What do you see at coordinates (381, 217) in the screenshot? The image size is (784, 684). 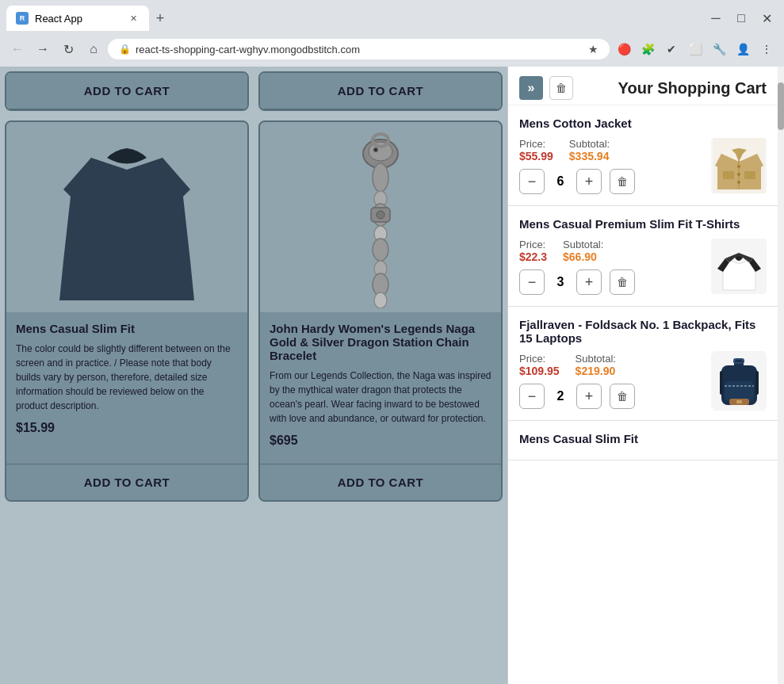 I see `bracelet-image` at bounding box center [381, 217].